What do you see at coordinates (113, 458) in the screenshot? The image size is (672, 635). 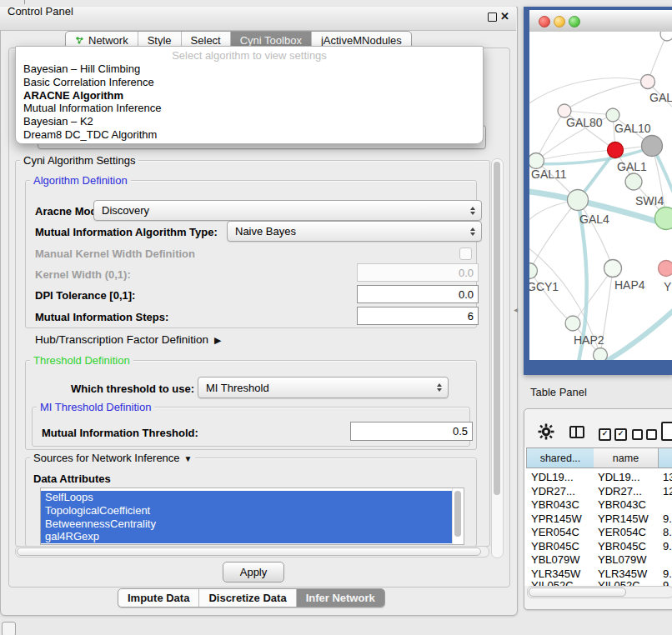 I see `sources-disclosure: Sources for Network Inference` at bounding box center [113, 458].